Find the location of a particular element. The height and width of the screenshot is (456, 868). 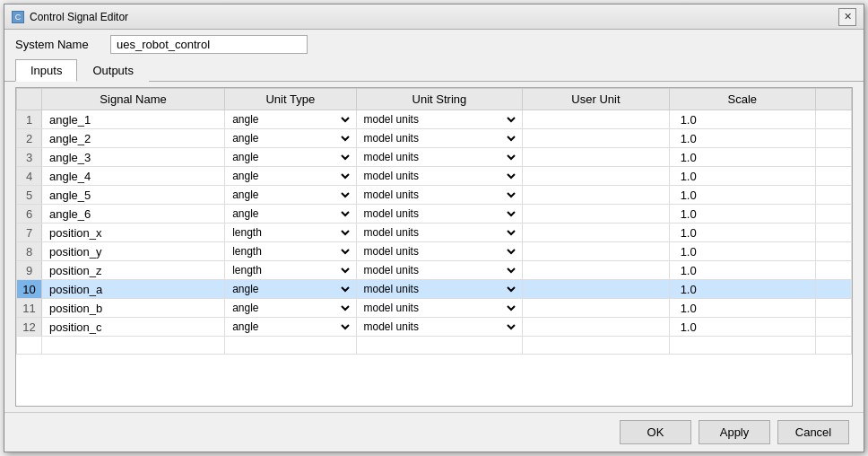

table-row: 12position_canglelengthforcetorqueveloci… is located at coordinates (434, 327).